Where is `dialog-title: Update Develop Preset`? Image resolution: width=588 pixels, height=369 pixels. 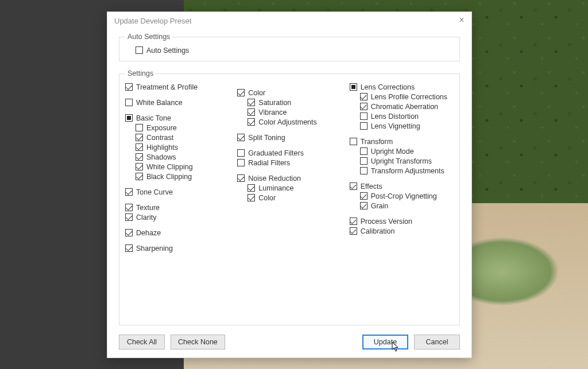 dialog-title: Update Develop Preset is located at coordinates (153, 21).